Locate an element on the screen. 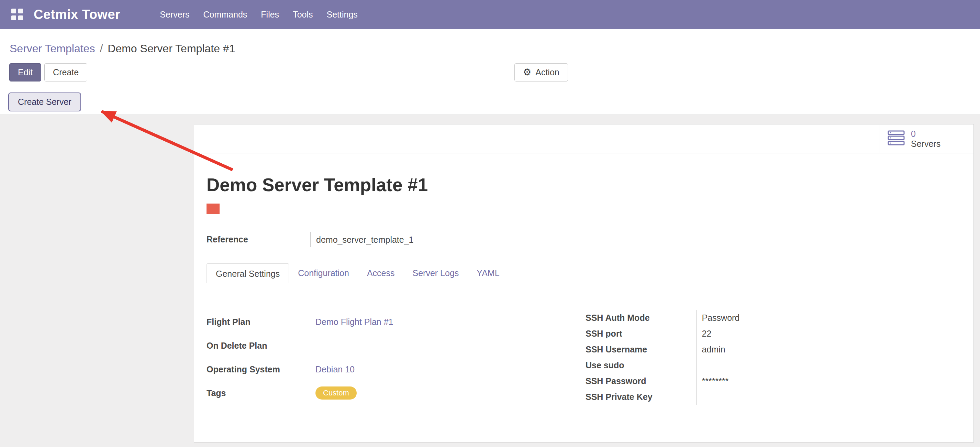 Image resolution: width=980 pixels, height=447 pixels. breadcrumb-parent-link: Server Templates is located at coordinates (52, 49).